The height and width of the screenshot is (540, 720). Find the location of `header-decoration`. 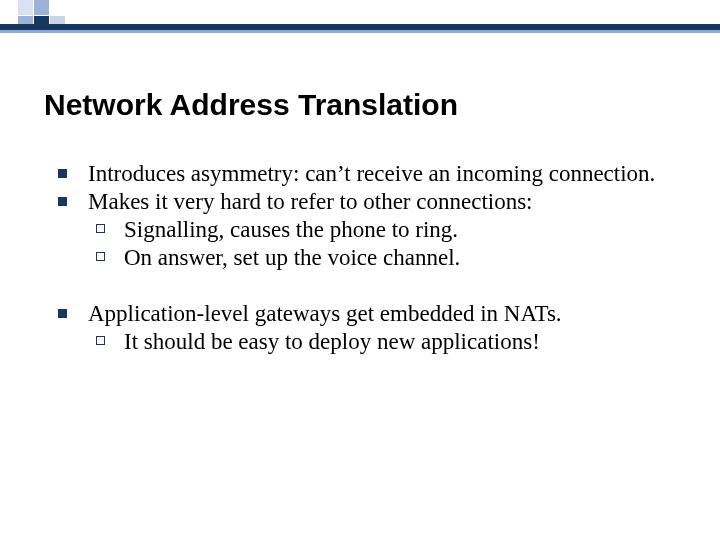

header-decoration is located at coordinates (360, 20).